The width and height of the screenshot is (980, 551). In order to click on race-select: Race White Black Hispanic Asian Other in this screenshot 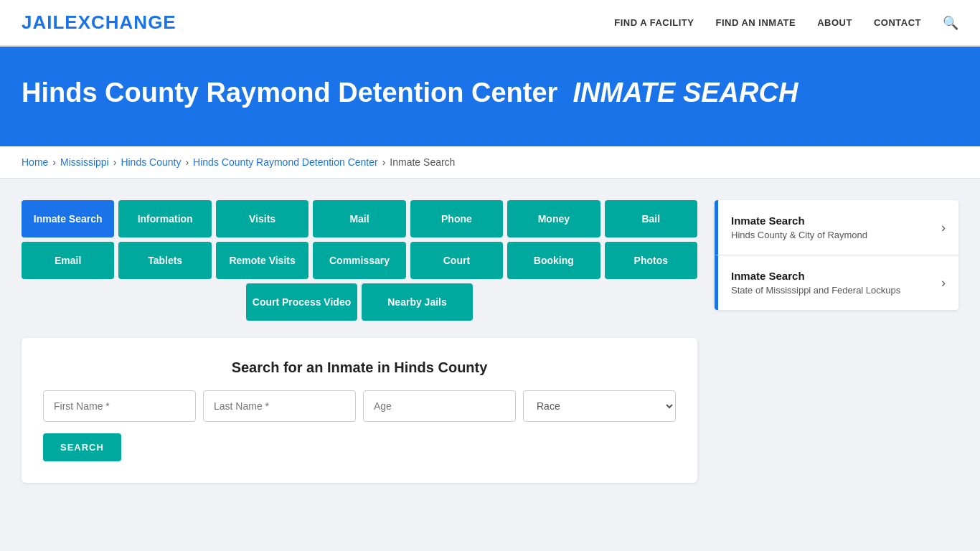, I will do `click(600, 406)`.